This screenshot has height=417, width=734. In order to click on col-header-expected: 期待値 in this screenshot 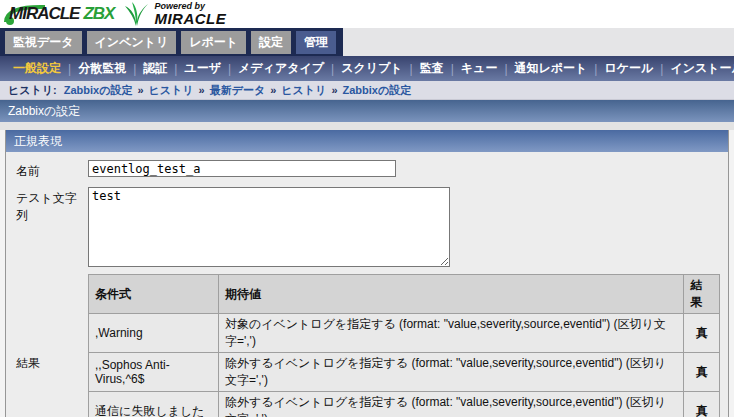, I will do `click(450, 294)`.